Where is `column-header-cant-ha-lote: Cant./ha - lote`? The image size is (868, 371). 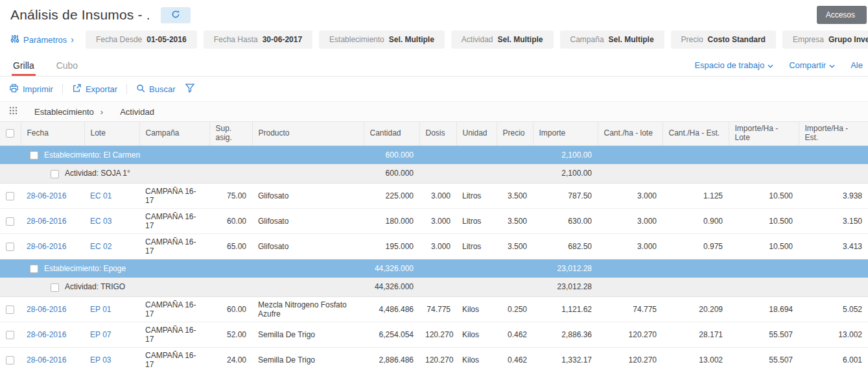 column-header-cant-ha-lote: Cant./ha - lote is located at coordinates (630, 134).